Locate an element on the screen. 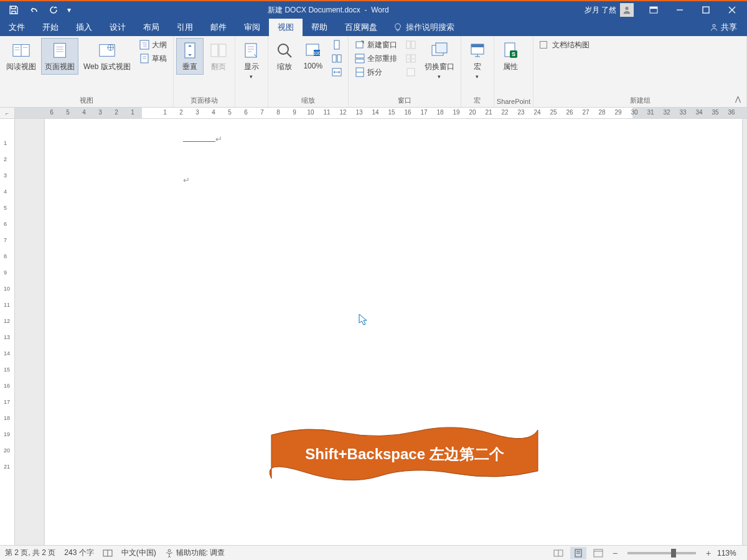  tab-references: 引用 is located at coordinates (185, 27).